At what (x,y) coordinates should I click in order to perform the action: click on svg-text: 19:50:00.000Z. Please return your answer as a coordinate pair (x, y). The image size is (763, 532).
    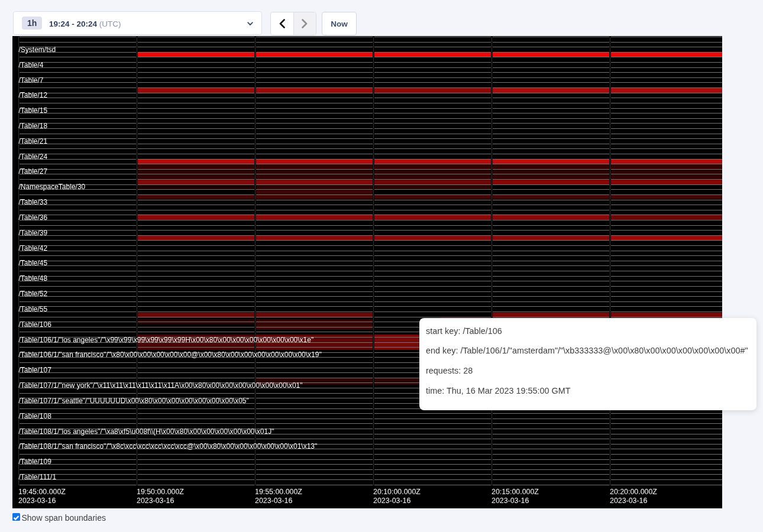
    Looking at the image, I should click on (160, 492).